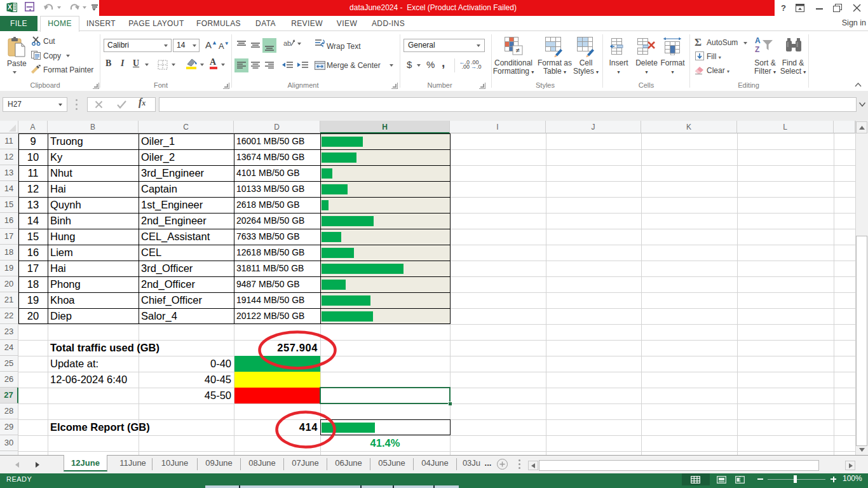  What do you see at coordinates (757, 50) in the screenshot?
I see `svg-text: Z` at bounding box center [757, 50].